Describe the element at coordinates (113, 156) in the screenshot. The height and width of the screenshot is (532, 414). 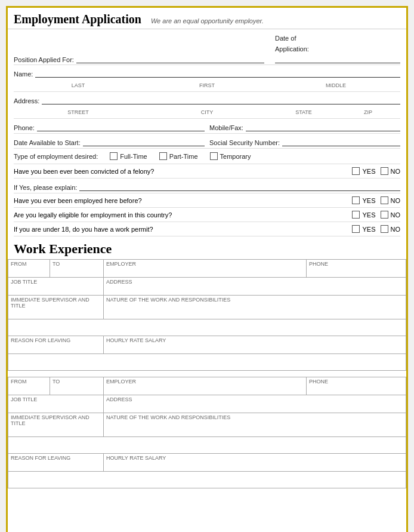
I see `fulltime-checkbox` at that location.